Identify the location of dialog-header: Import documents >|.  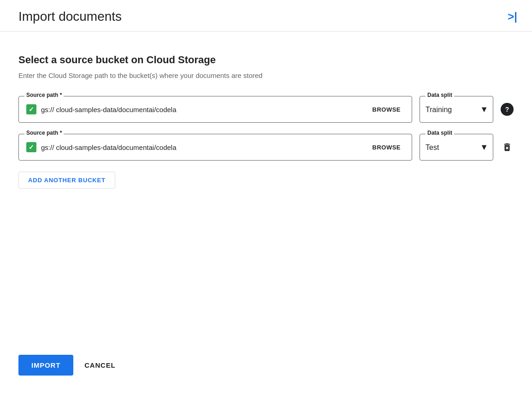
(266, 16).